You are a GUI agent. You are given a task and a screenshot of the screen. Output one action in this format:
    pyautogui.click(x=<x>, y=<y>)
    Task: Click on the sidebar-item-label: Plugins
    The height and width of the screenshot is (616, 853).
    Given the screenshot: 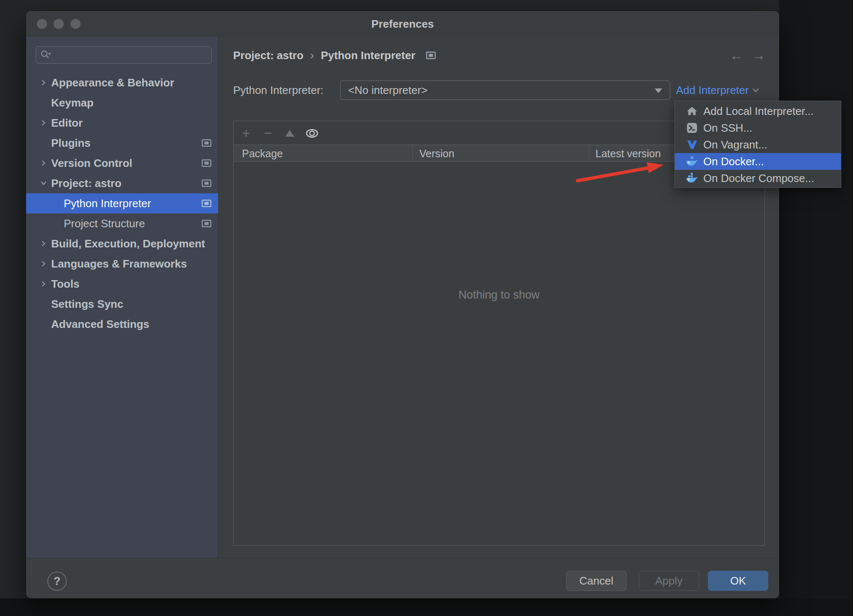 What is the action you would take?
    pyautogui.click(x=71, y=143)
    